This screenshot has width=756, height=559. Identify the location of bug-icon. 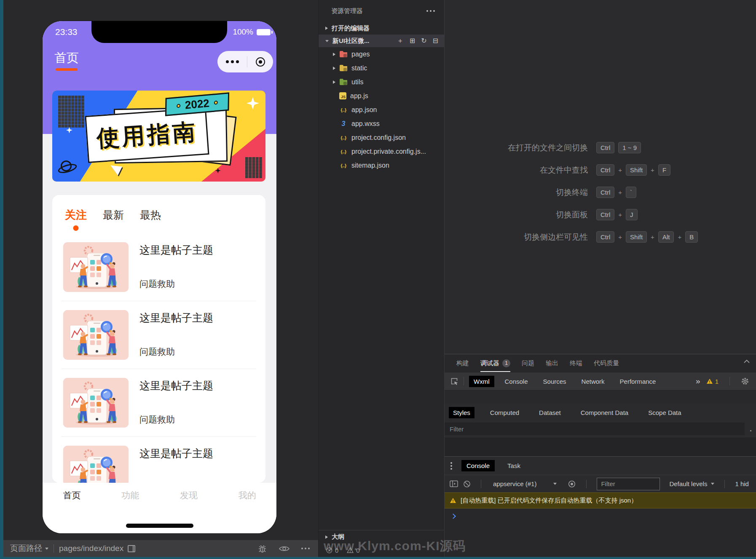
(262, 548).